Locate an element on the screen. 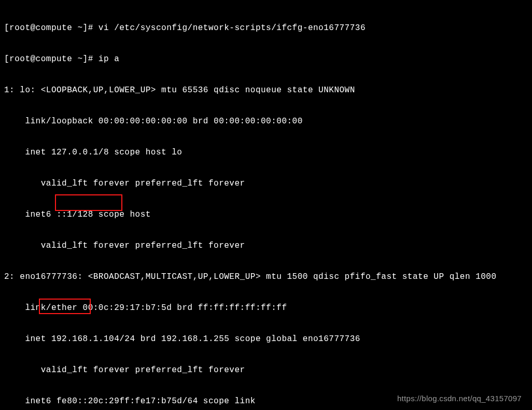 The height and width of the screenshot is (410, 532). output-eno1-valid1: valid_lft forever preferred_lft forever is located at coordinates (266, 370).